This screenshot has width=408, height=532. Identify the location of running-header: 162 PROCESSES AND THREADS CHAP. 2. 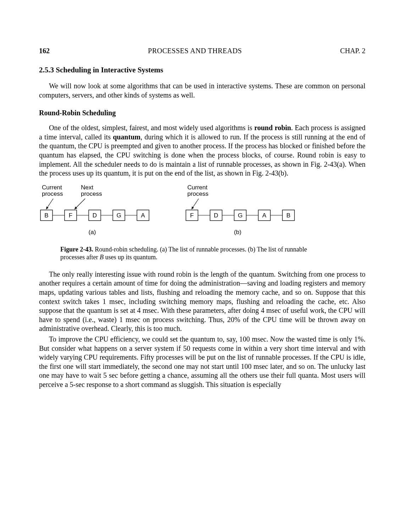
(202, 51).